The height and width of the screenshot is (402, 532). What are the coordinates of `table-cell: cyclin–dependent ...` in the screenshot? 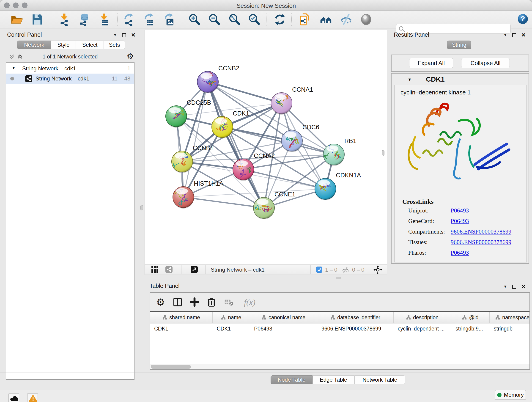 It's located at (423, 329).